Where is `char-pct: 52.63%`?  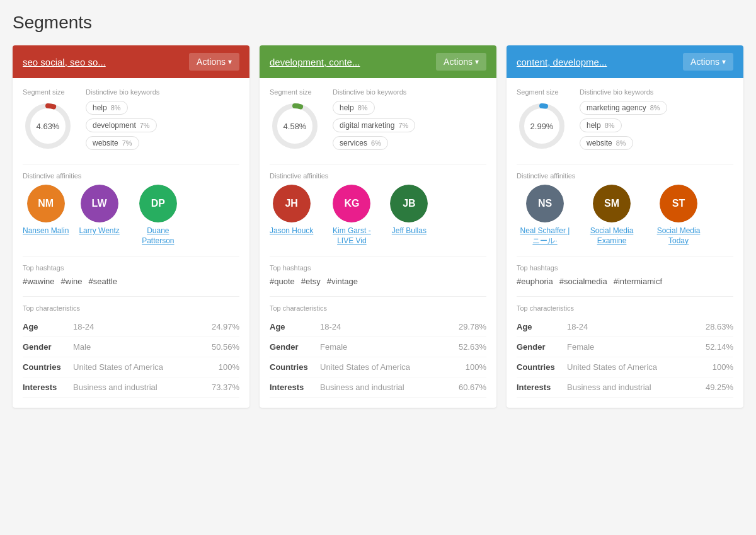
char-pct: 52.63% is located at coordinates (472, 347).